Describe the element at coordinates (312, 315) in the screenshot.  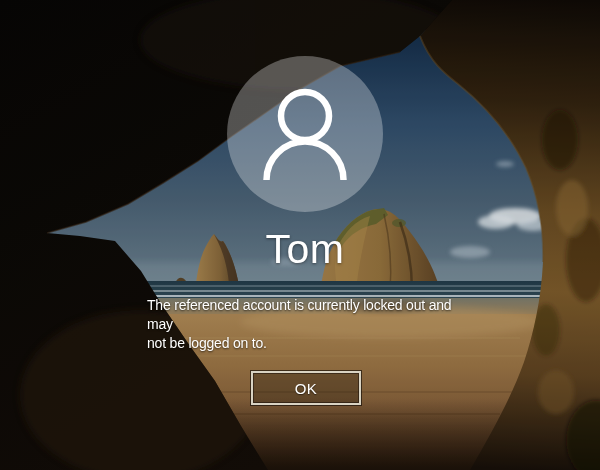
I see `lockout-message-line1: The referenced account is currently lock…` at that location.